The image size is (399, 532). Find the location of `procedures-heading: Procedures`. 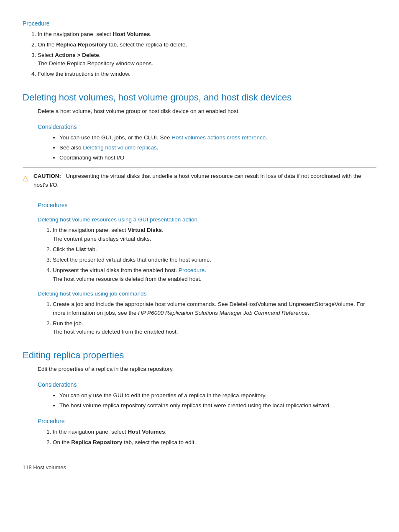

procedures-heading: Procedures is located at coordinates (207, 206).